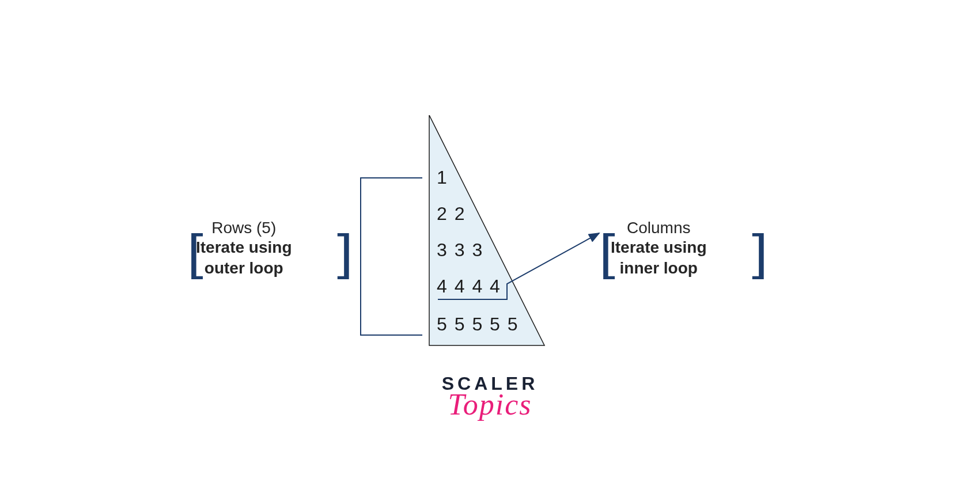 Image resolution: width=980 pixels, height=479 pixels. What do you see at coordinates (760, 252) in the screenshot?
I see `right-bracket-close: ]` at bounding box center [760, 252].